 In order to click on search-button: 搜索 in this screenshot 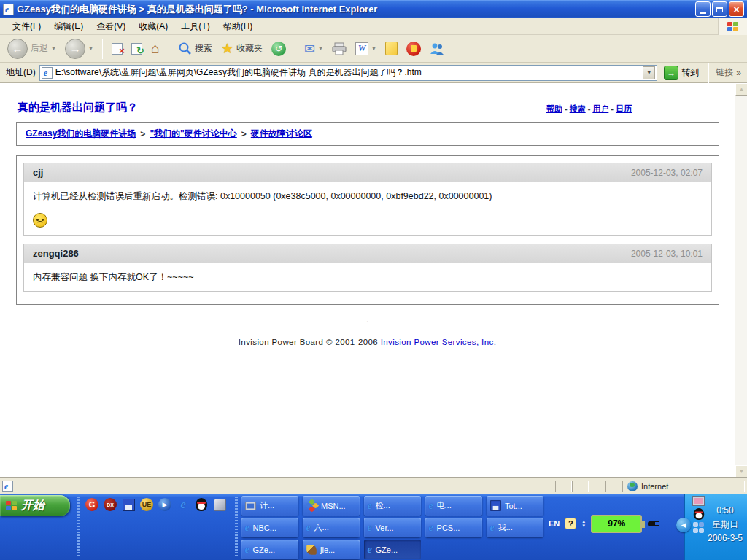, I will do `click(196, 48)`.